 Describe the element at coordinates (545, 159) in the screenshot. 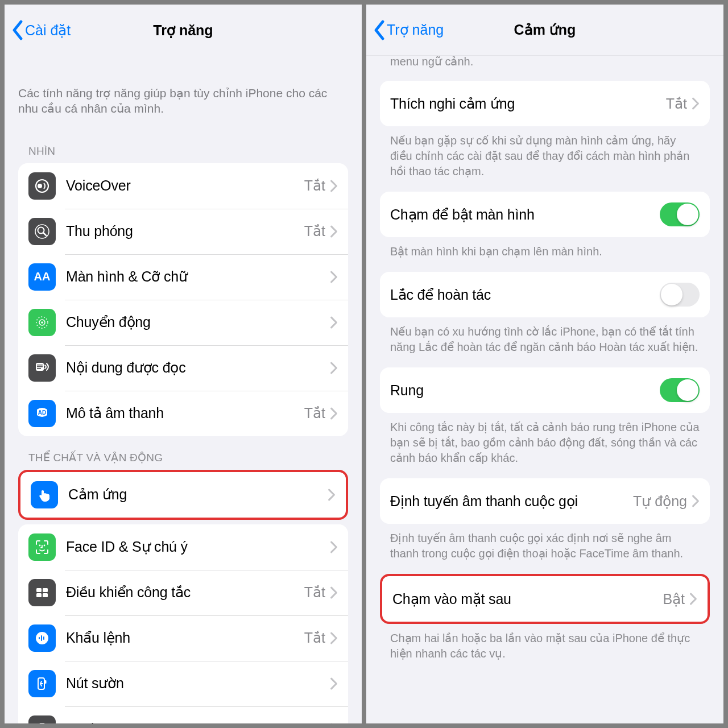

I see `touch-accommodations-note: Nếu bạn gặp sự cố khi sử dụng màn hình c…` at that location.